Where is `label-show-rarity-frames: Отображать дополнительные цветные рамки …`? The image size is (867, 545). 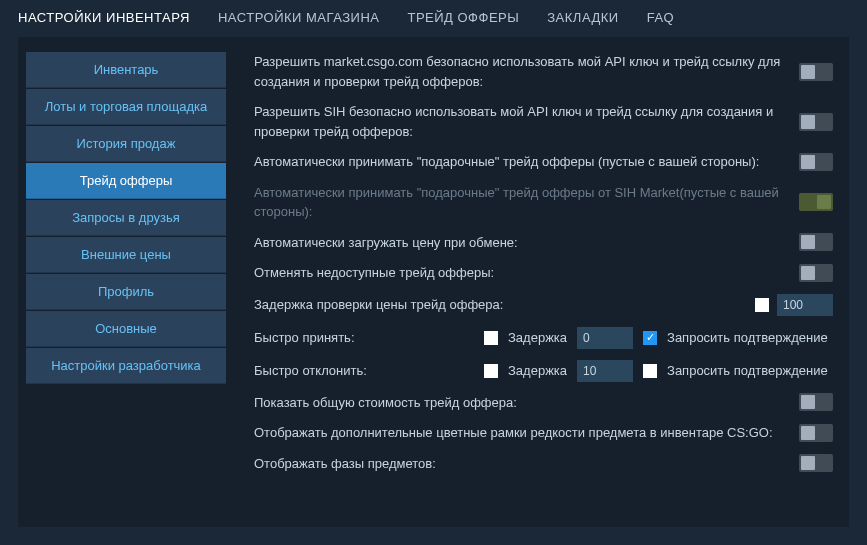 label-show-rarity-frames: Отображать дополнительные цветные рамки … is located at coordinates (520, 433).